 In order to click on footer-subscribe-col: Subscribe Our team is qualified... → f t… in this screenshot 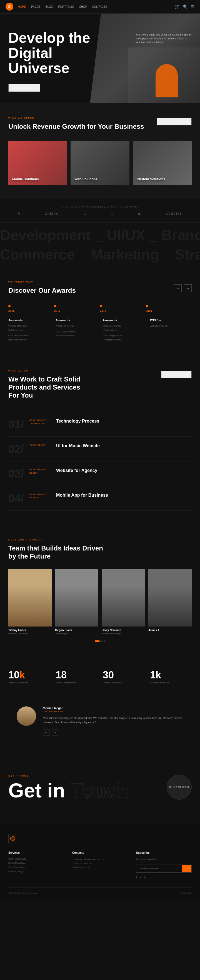, I will do `click(164, 865)`.